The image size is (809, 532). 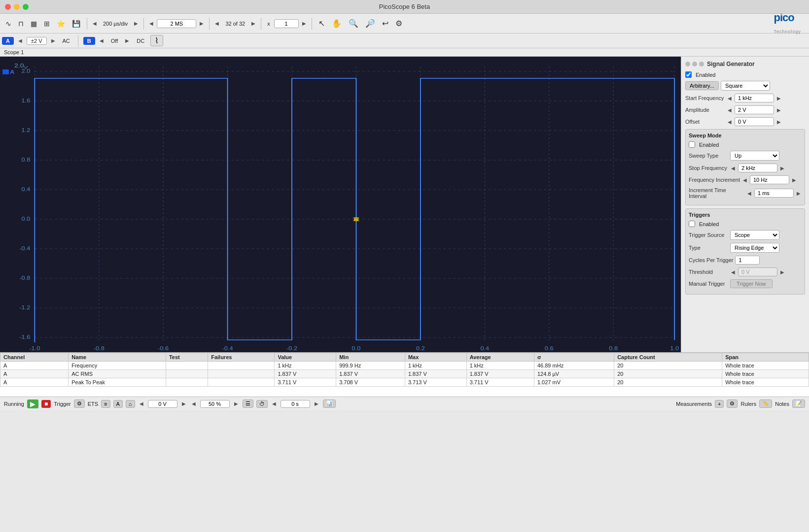 I want to click on capture-left-arrow: ◀, so click(x=217, y=24).